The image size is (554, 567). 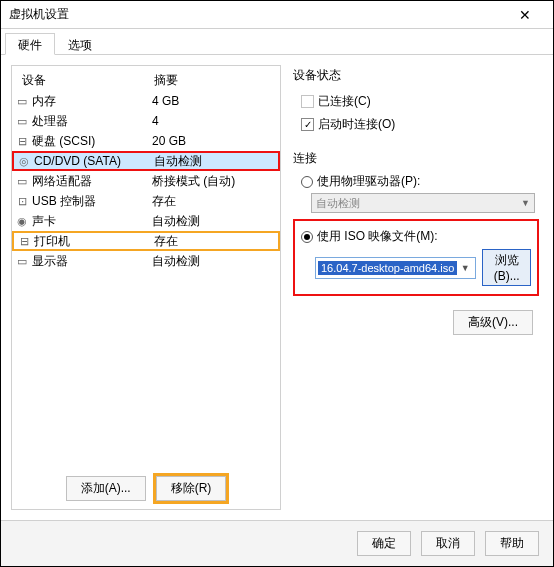 What do you see at coordinates (416, 322) in the screenshot?
I see `advanced-row: 高级(V)...` at bounding box center [416, 322].